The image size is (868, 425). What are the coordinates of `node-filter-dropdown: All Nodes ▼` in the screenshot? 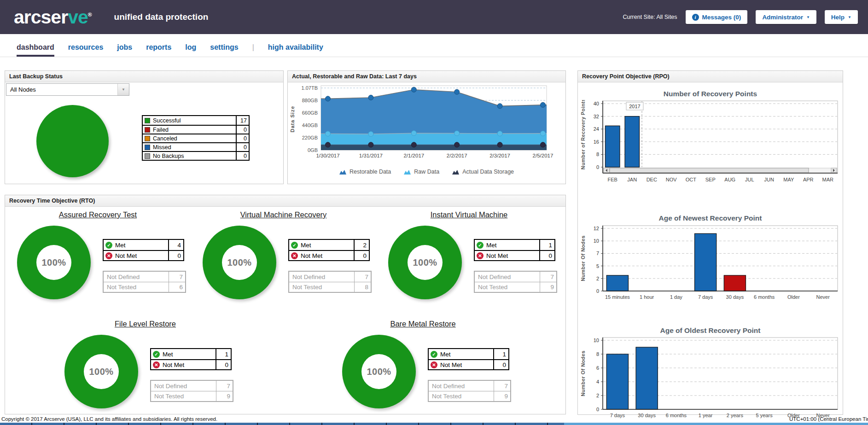 It's located at (68, 89).